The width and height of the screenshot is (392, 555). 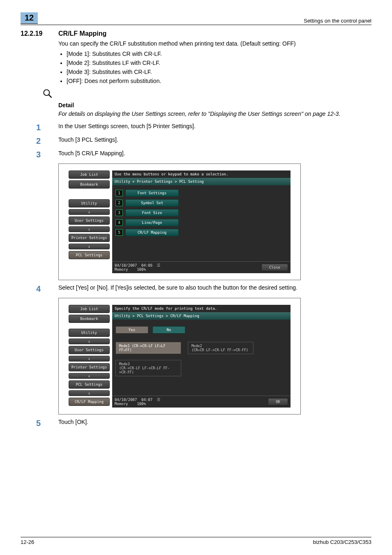 I want to click on mode-bullet-list: [Mode 1]: Substitutes CR with CR-LF. [Mo…, so click(x=215, y=67).